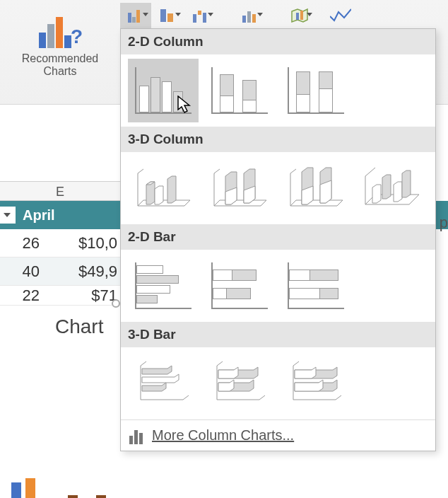 The width and height of the screenshot is (448, 498). Describe the element at coordinates (60, 267) in the screenshot. I see `table-rows: 26$10,0 40$49,9 22$71` at that location.